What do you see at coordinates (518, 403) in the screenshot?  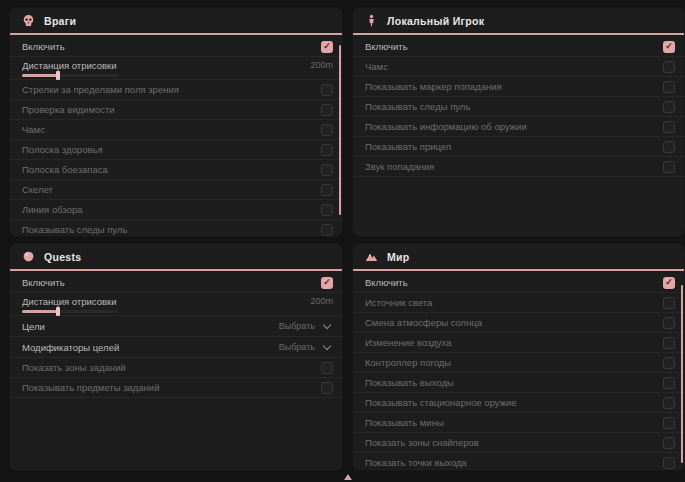 I see `toggle-row: Показывать стационарное оружие` at bounding box center [518, 403].